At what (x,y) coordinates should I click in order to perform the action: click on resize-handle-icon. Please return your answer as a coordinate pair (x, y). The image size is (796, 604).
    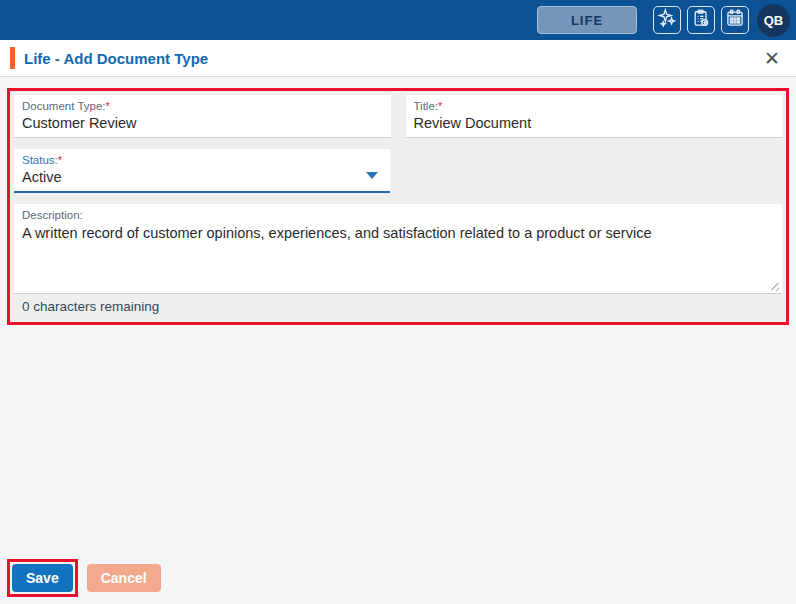
    Looking at the image, I should click on (775, 286).